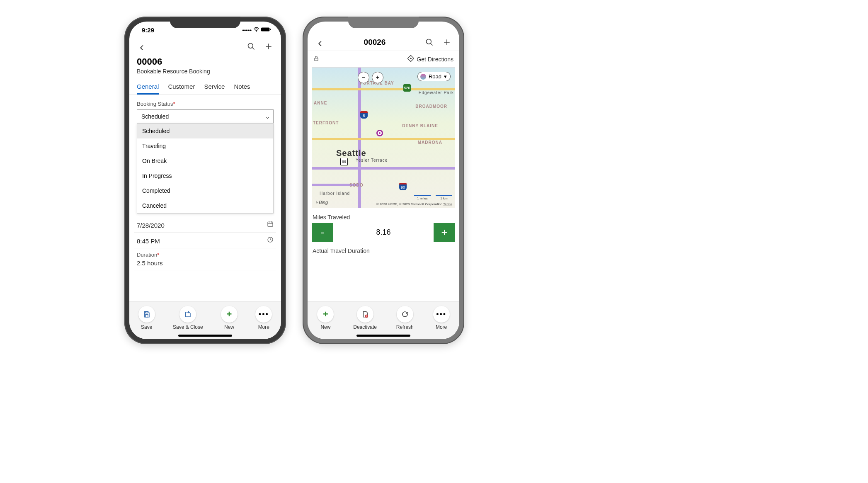 Image resolution: width=868 pixels, height=483 pixels. Describe the element at coordinates (267, 117) in the screenshot. I see `chevron-down-icon: ⌵` at that location.